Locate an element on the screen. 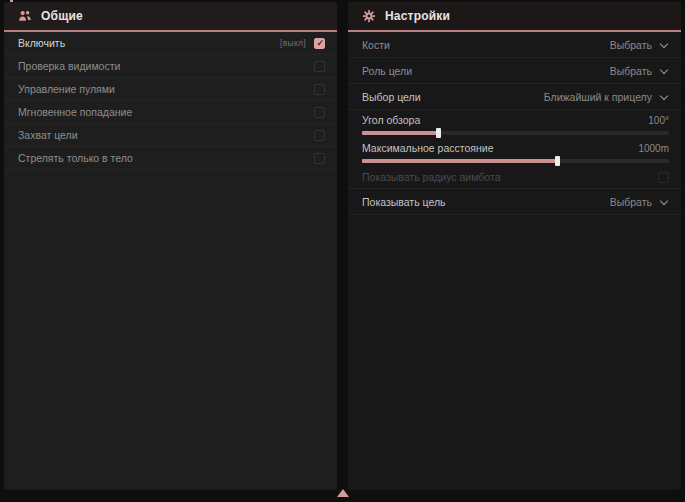 The height and width of the screenshot is (502, 685). target-select-dropdown: Ближайший к прицелу is located at coordinates (606, 97).